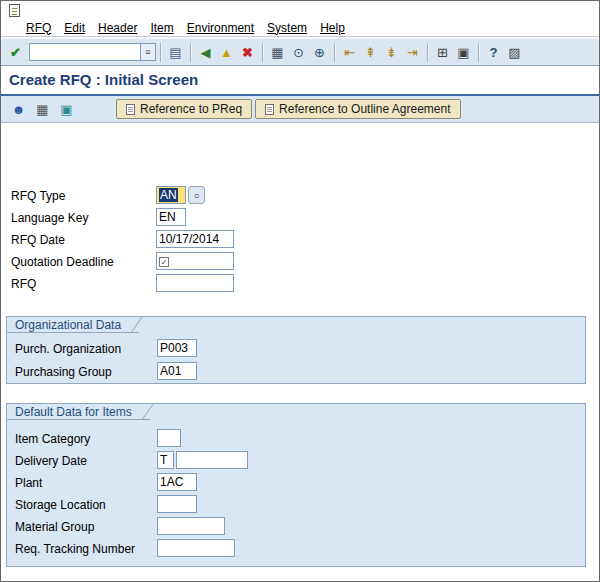 Image resolution: width=600 pixels, height=582 pixels. Describe the element at coordinates (14, 10) in the screenshot. I see `system-menu-icon` at that location.